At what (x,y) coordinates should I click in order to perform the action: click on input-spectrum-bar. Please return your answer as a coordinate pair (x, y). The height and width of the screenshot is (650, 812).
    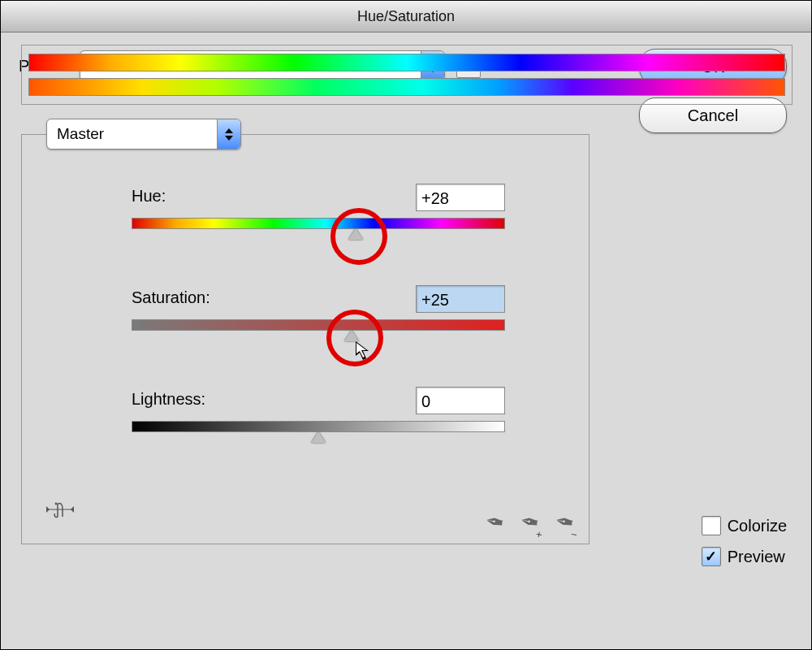
    Looking at the image, I should click on (407, 63).